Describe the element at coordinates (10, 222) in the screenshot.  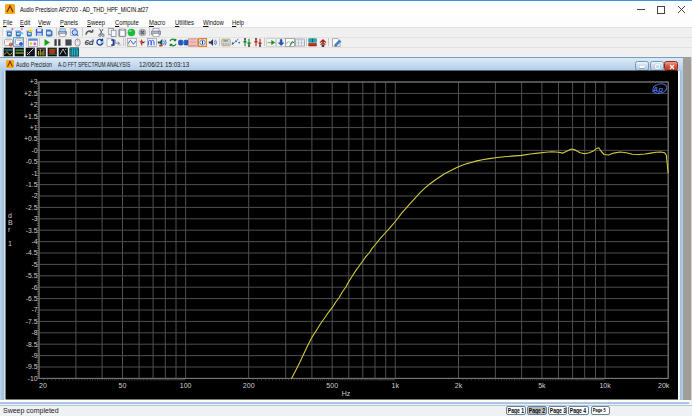
I see `svg-text: B` at that location.